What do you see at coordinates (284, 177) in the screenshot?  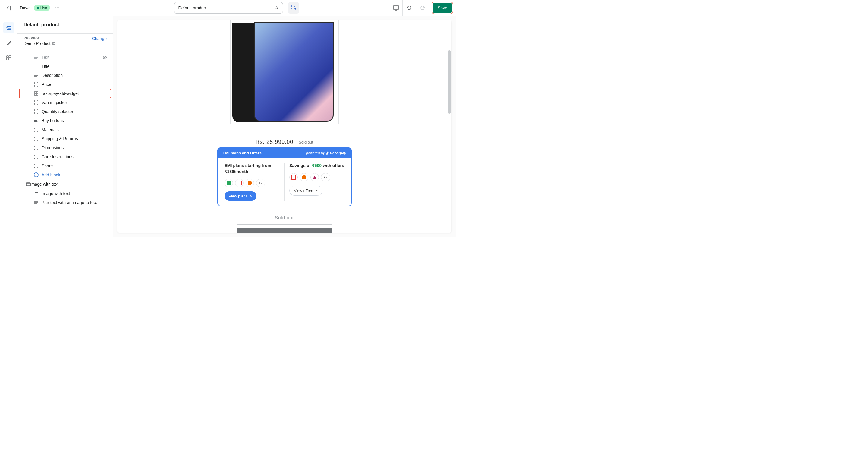 I see `razorpay-emi-widget: EMI plans and Offers powered by Razorpay…` at bounding box center [284, 177].